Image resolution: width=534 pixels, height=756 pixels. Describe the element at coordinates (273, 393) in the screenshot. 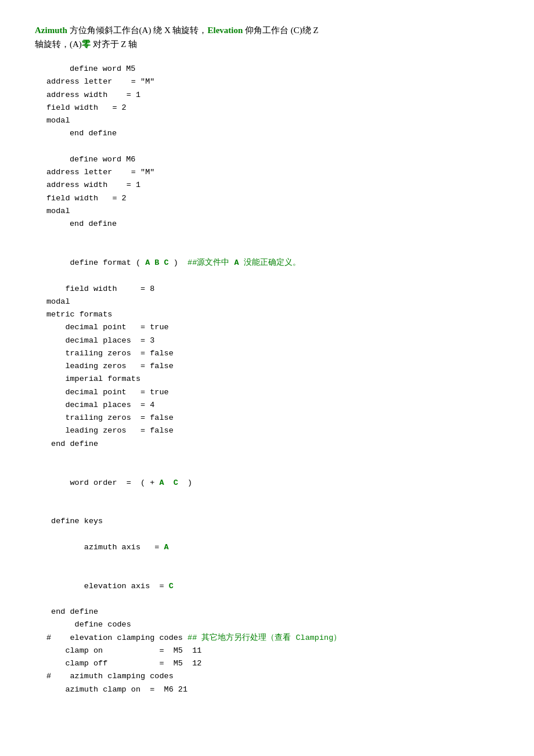

I see `decimal-point-imperial: decimal point = true` at that location.